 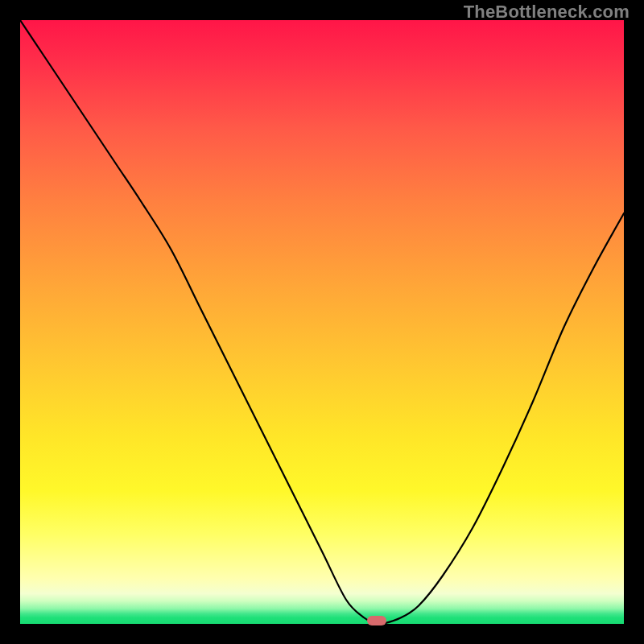 What do you see at coordinates (377, 621) in the screenshot?
I see `vertex-marker` at bounding box center [377, 621].